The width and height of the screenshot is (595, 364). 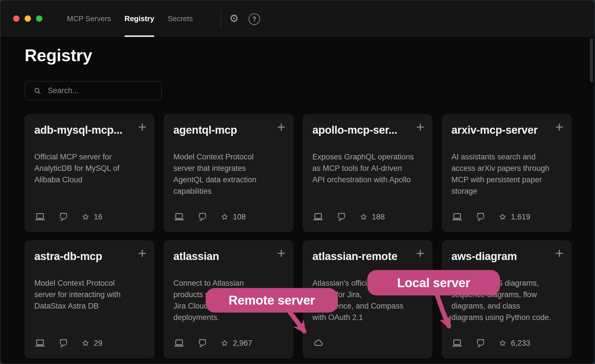 What do you see at coordinates (90, 217) in the screenshot?
I see `card-footer: 16` at bounding box center [90, 217].